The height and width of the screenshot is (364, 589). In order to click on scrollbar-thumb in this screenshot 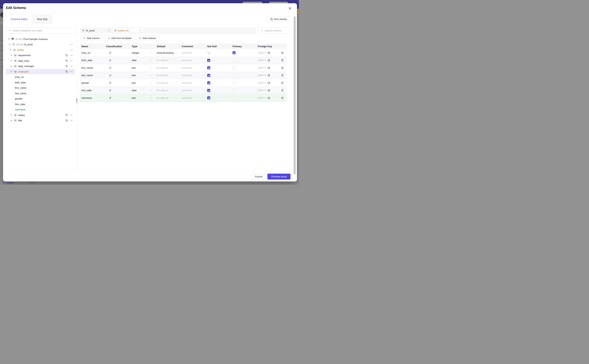, I will do `click(295, 95)`.